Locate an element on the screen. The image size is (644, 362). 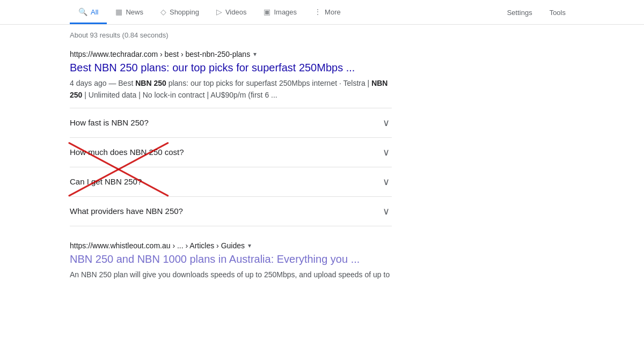
faq-chevron-4: ∨ is located at coordinates (386, 211).